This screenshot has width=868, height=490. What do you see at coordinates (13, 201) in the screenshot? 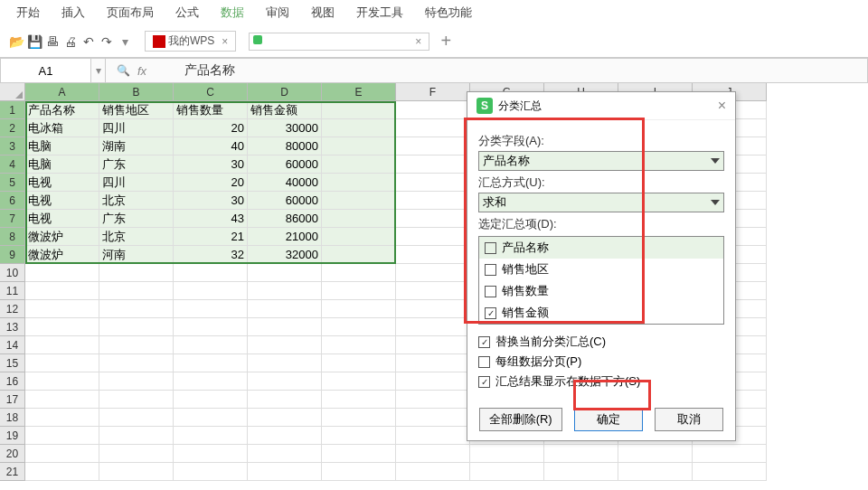
I see `row-header: 6` at bounding box center [13, 201].